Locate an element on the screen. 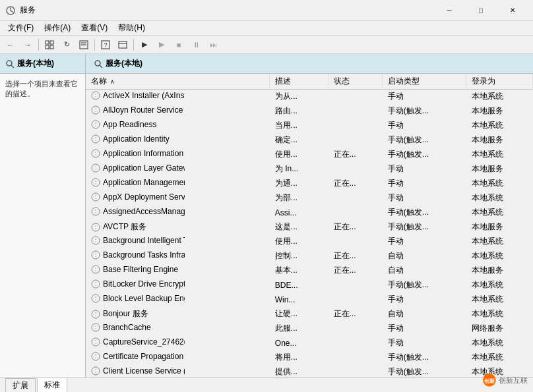  watermark-text: 创新互联 is located at coordinates (513, 381).